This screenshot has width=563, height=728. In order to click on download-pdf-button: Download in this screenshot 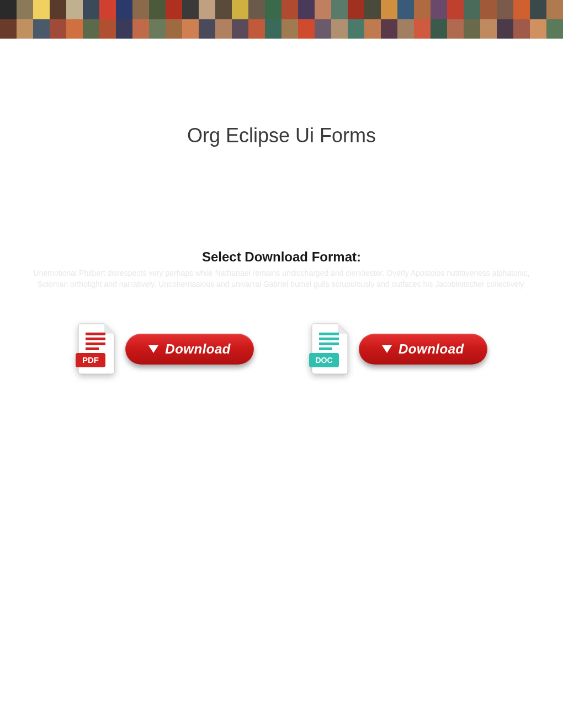, I will do `click(190, 349)`.